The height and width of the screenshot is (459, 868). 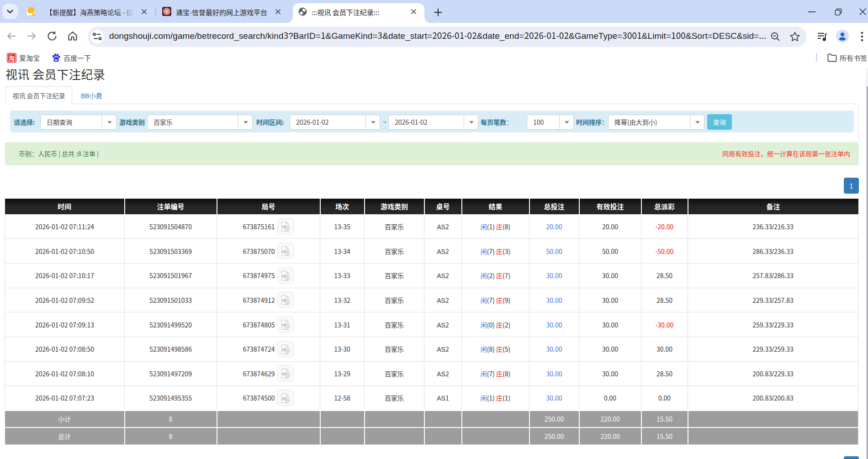 I want to click on svg-text: du, so click(x=56, y=60).